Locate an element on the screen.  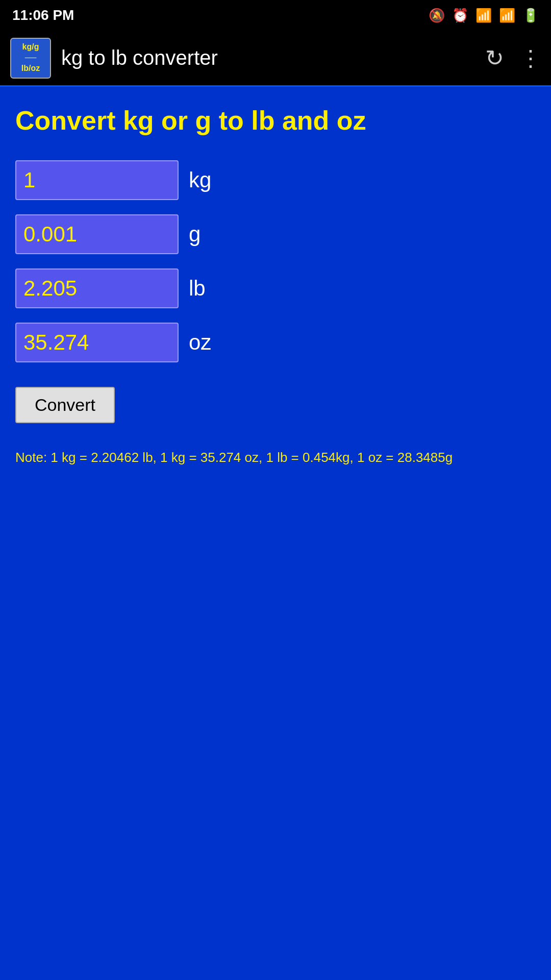
oz-input is located at coordinates (97, 342).